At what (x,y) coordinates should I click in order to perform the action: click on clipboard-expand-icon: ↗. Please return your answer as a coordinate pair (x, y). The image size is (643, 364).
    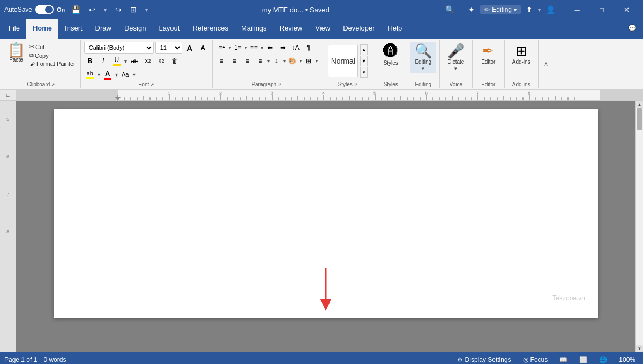
    Looking at the image, I should click on (53, 85).